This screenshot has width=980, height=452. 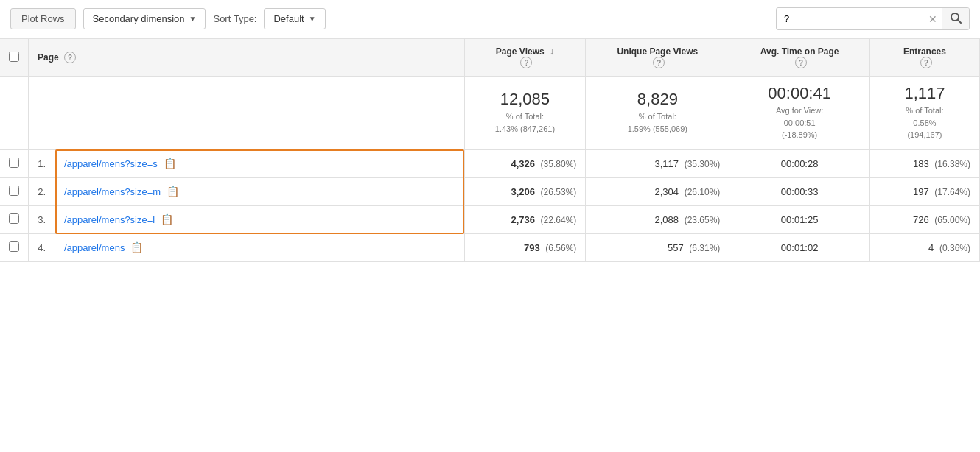 I want to click on toolbar: Plot Rows Secondary dimension ▼ Sort Typ…, so click(x=490, y=19).